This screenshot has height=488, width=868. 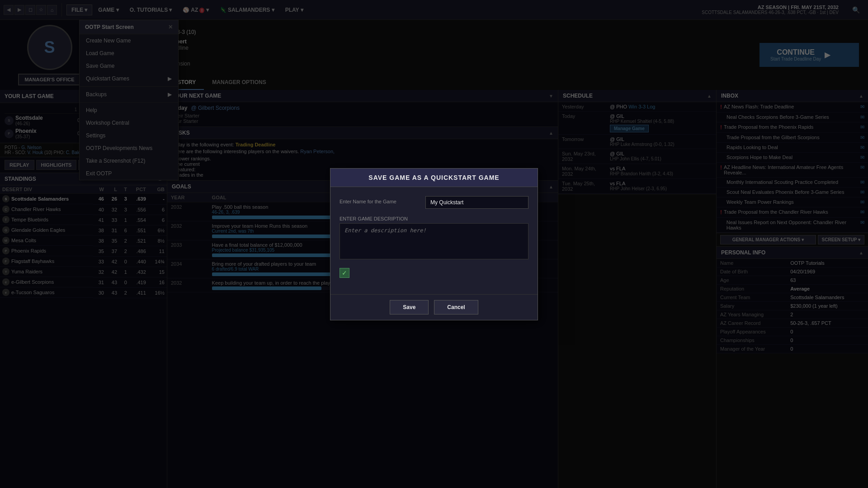 What do you see at coordinates (434, 219) in the screenshot?
I see `modal-desc-label: ENTER GAME DESCRIPTION` at bounding box center [434, 219].